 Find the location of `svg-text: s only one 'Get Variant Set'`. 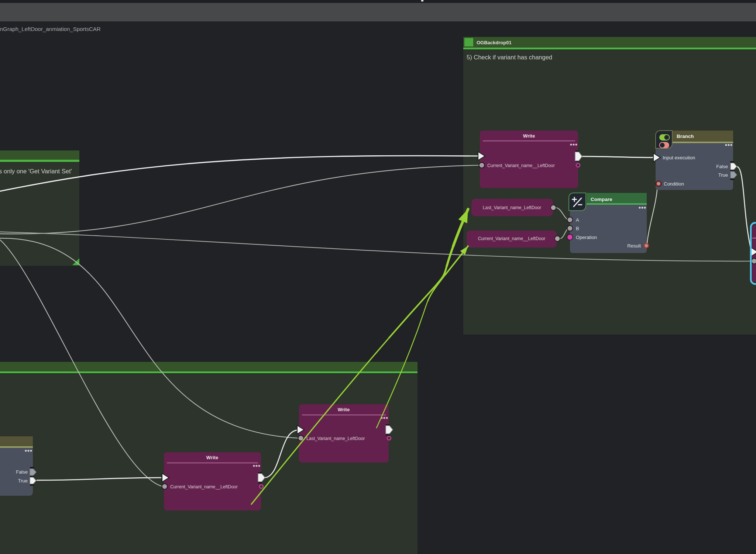

svg-text: s only one 'Get Variant Set' is located at coordinates (36, 171).